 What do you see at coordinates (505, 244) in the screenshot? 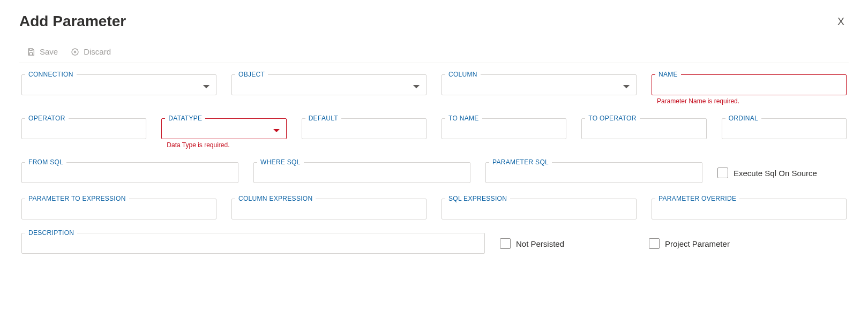
I see `not-persisted-checkbox` at bounding box center [505, 244].